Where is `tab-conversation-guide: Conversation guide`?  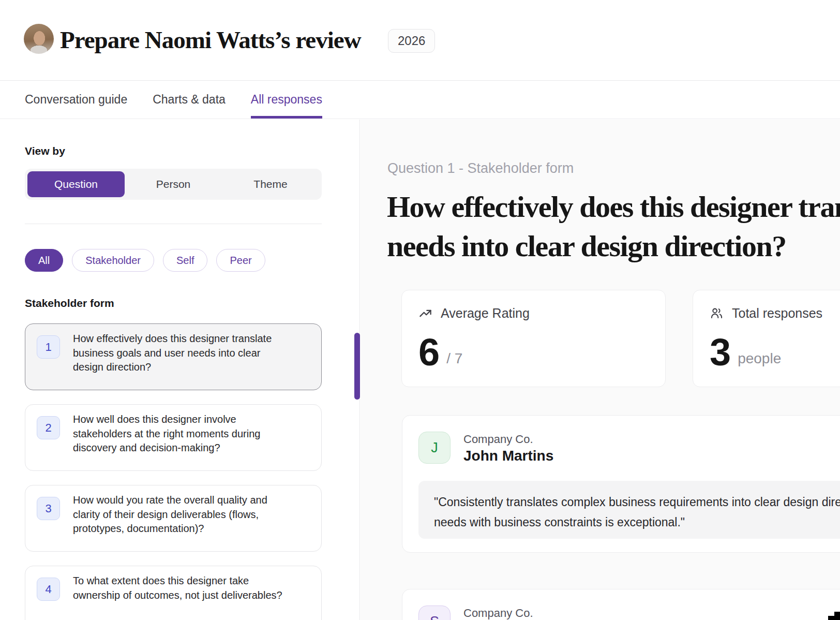 tab-conversation-guide: Conversation guide is located at coordinates (76, 99).